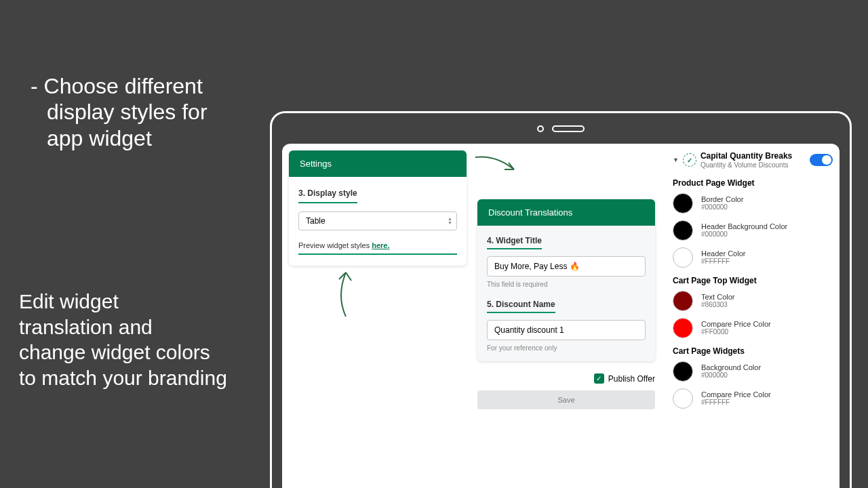  I want to click on color-row: Header Color#FFFFFF, so click(753, 258).